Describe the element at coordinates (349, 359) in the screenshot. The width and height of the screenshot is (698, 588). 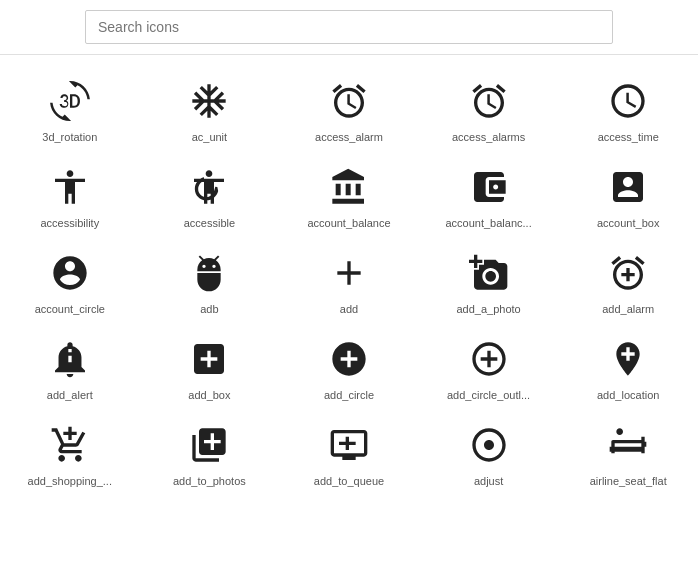
I see `add_circle-icon` at that location.